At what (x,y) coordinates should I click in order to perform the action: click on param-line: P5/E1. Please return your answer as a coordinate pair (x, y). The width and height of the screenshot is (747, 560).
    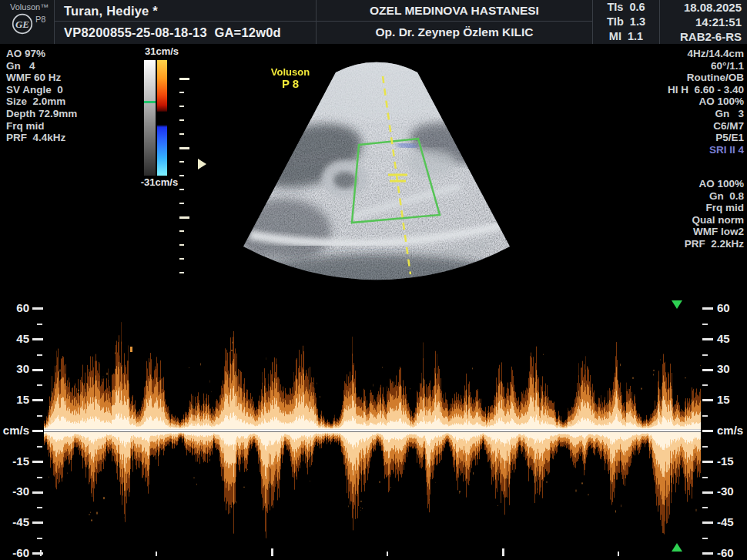
    Looking at the image, I should click on (705, 138).